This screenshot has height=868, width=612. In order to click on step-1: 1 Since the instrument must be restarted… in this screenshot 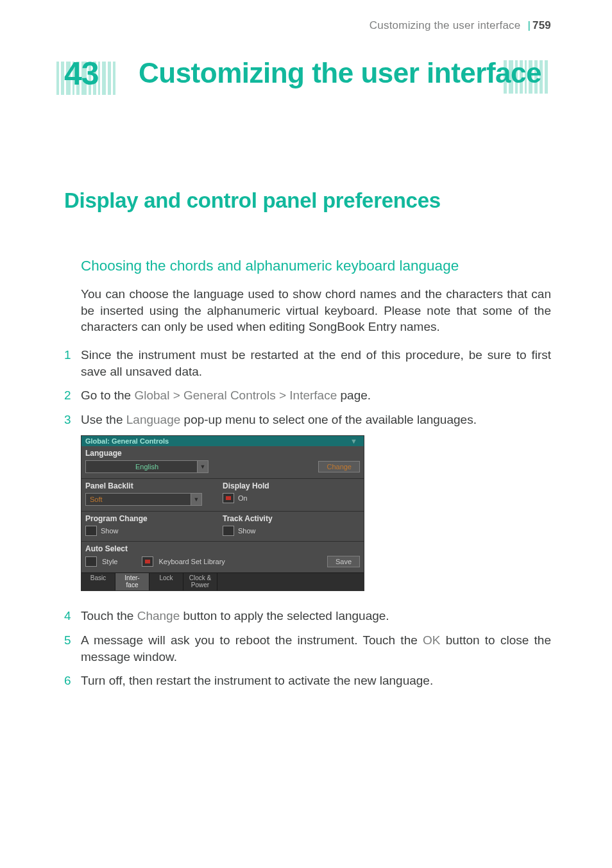, I will do `click(308, 363)`.